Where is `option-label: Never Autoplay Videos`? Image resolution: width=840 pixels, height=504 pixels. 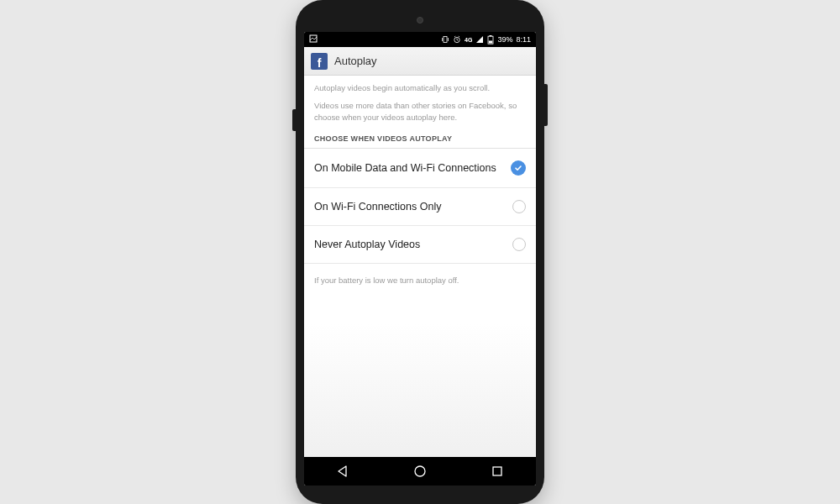
option-label: Never Autoplay Videos is located at coordinates (413, 244).